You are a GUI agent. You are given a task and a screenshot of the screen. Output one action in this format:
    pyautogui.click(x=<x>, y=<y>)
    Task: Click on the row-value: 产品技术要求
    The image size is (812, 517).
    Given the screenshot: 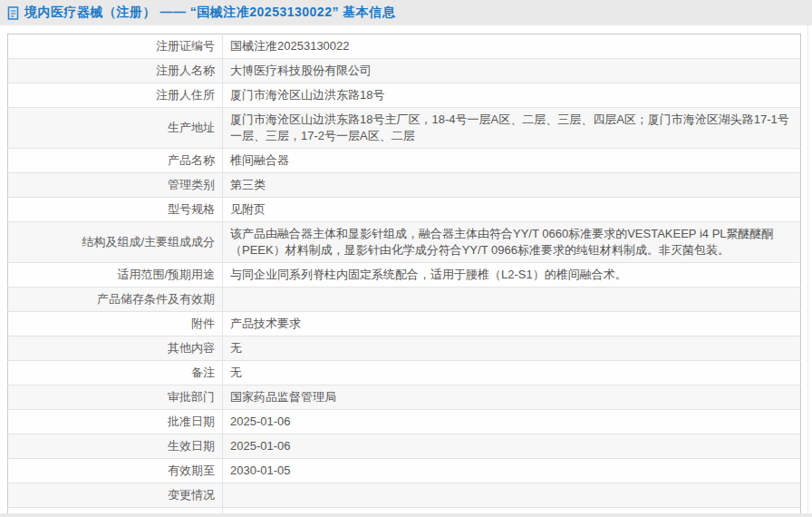 What is the action you would take?
    pyautogui.click(x=512, y=325)
    